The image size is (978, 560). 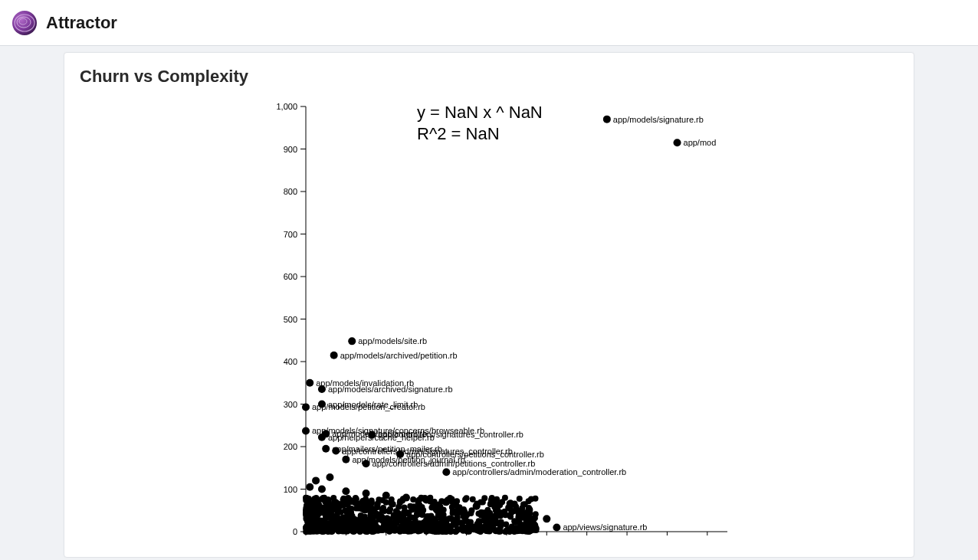 I want to click on data-point: app/views/signature.rb, so click(x=599, y=527).